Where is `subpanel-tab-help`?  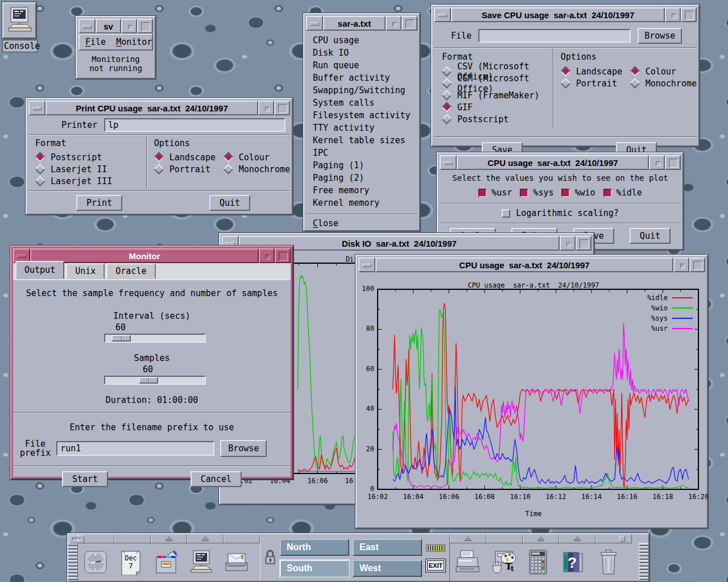
subpanel-tab-help is located at coordinates (577, 539).